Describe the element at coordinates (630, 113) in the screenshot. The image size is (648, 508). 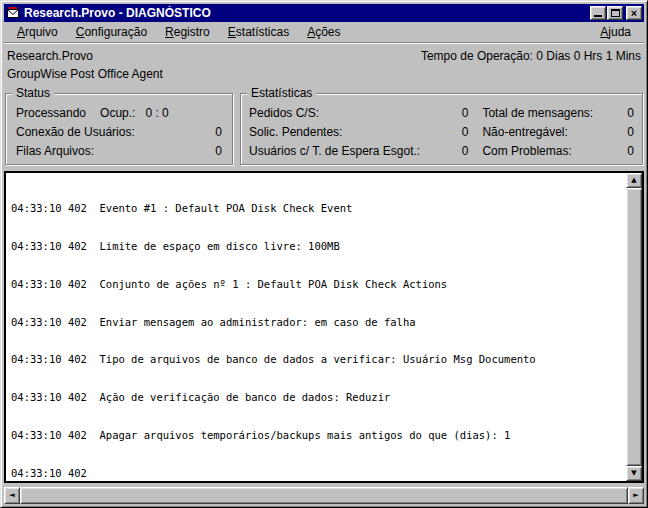
I see `total-messages-value: 0` at that location.